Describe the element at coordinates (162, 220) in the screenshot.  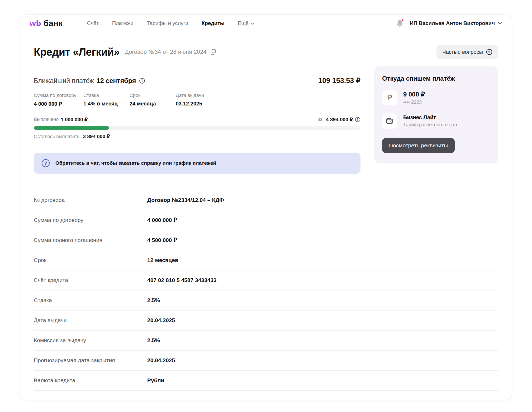
I see `row-value: 4 000 000 ₽` at that location.